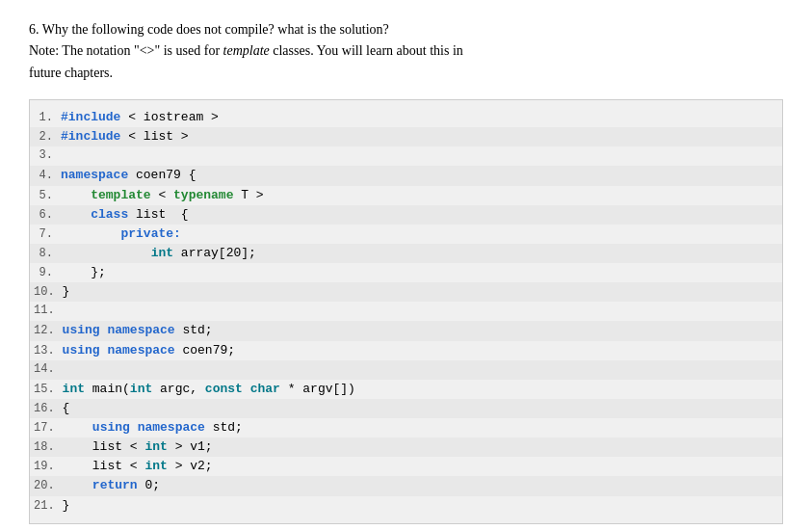 This screenshot has width=812, height=530. Describe the element at coordinates (406, 466) in the screenshot. I see `code-line-19: 19. list < int > v2;` at that location.